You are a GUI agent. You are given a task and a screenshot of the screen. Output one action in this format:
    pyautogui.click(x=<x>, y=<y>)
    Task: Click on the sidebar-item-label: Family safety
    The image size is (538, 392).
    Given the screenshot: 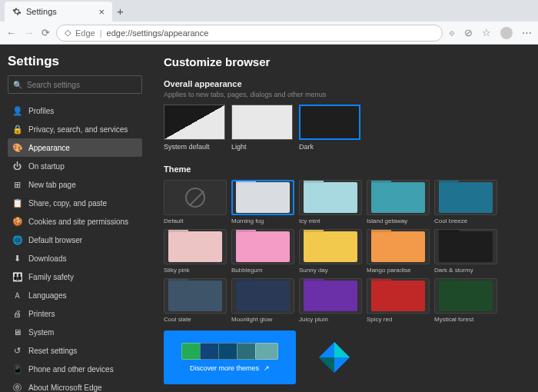 What is the action you would take?
    pyautogui.click(x=51, y=277)
    